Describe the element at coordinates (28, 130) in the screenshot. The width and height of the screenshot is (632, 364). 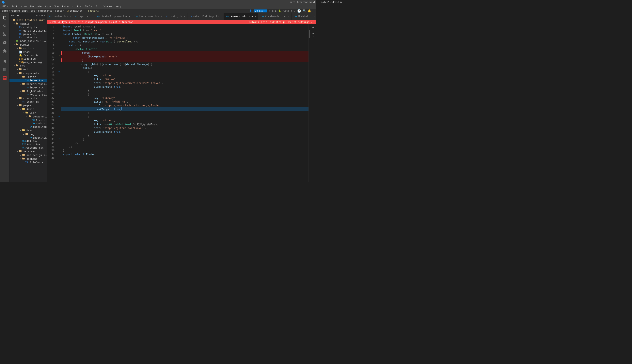
I see `tree-user-dir3: ▾ User` at that location.